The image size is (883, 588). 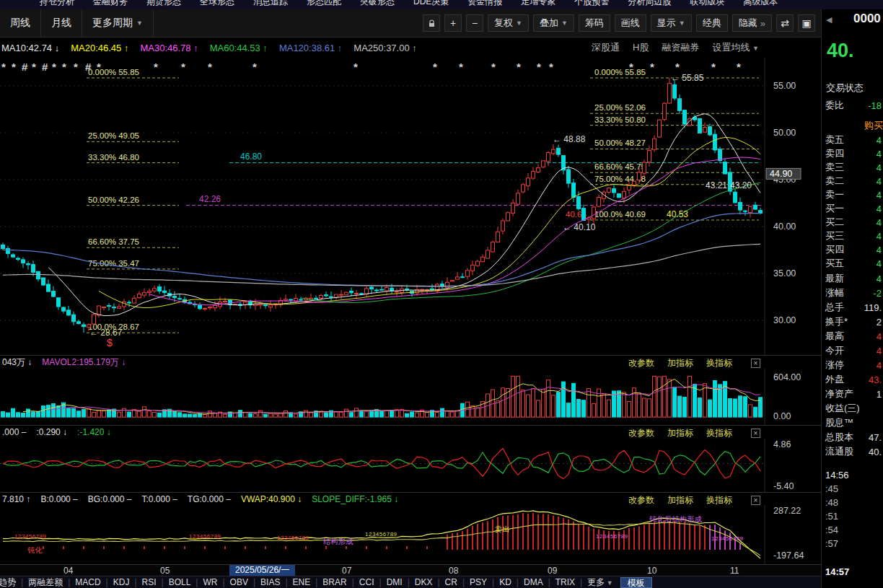 I want to click on lock-button, so click(x=431, y=23).